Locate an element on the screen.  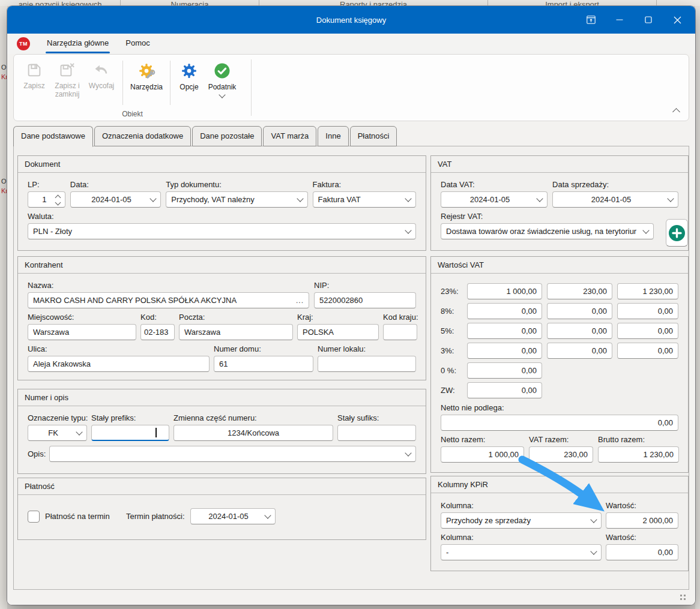
section-kontrahent: Kontrahent Nazwa: MAKRO CASH AND CARRY P… is located at coordinates (222, 318).